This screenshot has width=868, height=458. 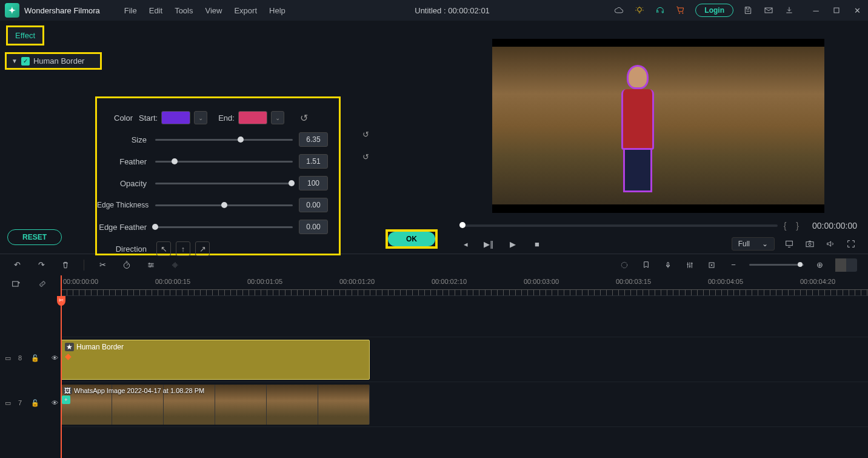 I want to click on time-ruler: 00:00:00:00 00:00:00:15 00:00:01:05 00:0…, so click(x=464, y=286).